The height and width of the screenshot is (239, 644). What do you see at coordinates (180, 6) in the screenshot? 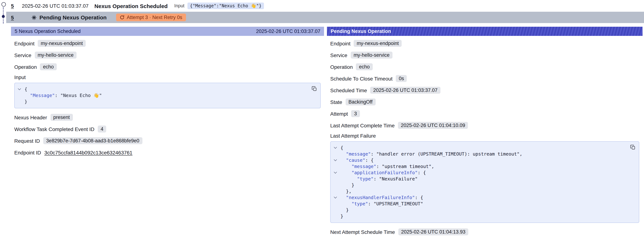
I see `event-input-label: Input` at bounding box center [180, 6].